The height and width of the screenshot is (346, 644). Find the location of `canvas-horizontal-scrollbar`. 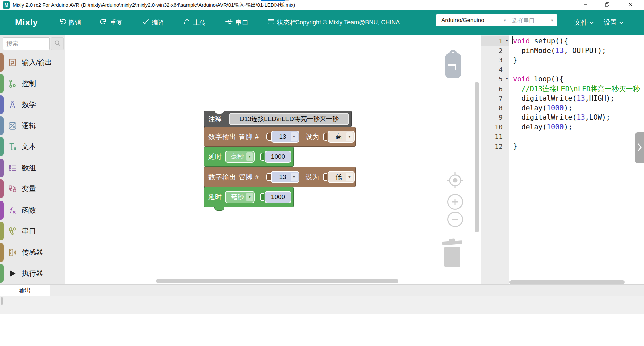

canvas-horizontal-scrollbar is located at coordinates (277, 281).